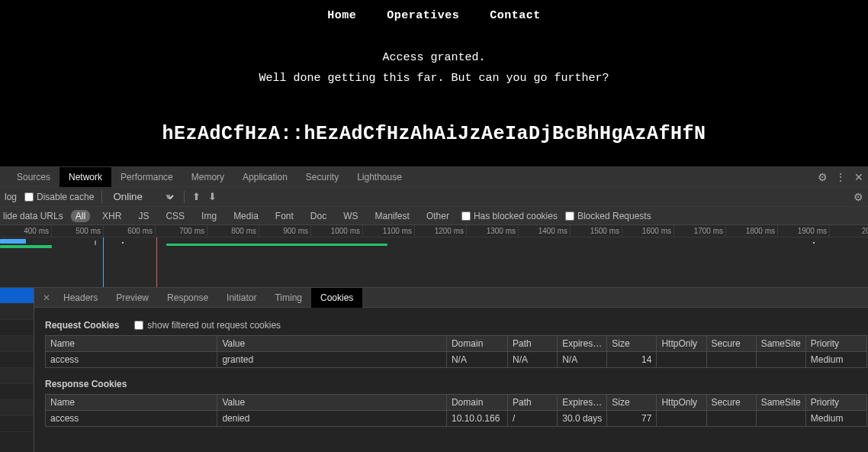 Image resolution: width=868 pixels, height=452 pixels. I want to click on tab-memory: Memory, so click(207, 177).